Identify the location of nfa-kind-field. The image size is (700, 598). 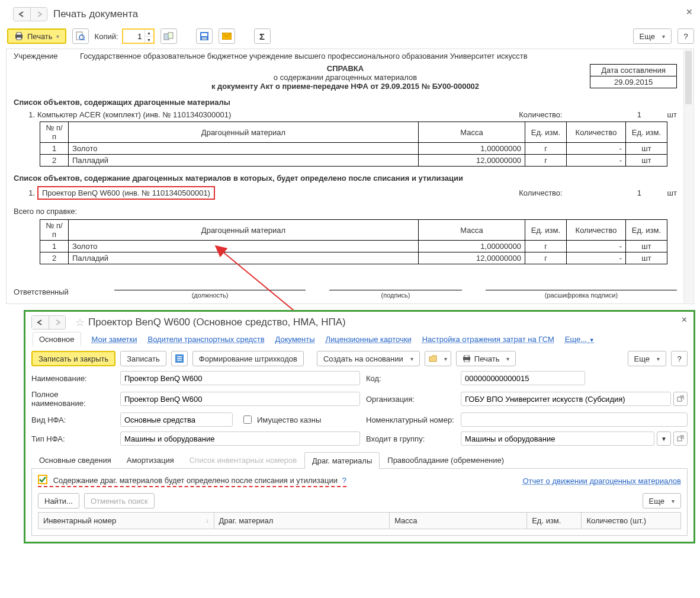
(240, 439).